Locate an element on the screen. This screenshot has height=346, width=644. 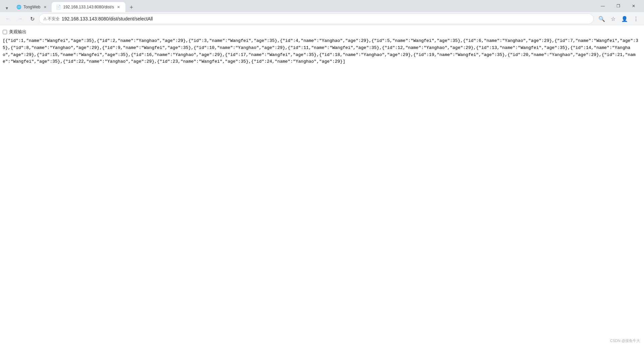
tab-api-title: 192.168.133.143:8080/dist/s is located at coordinates (89, 7).